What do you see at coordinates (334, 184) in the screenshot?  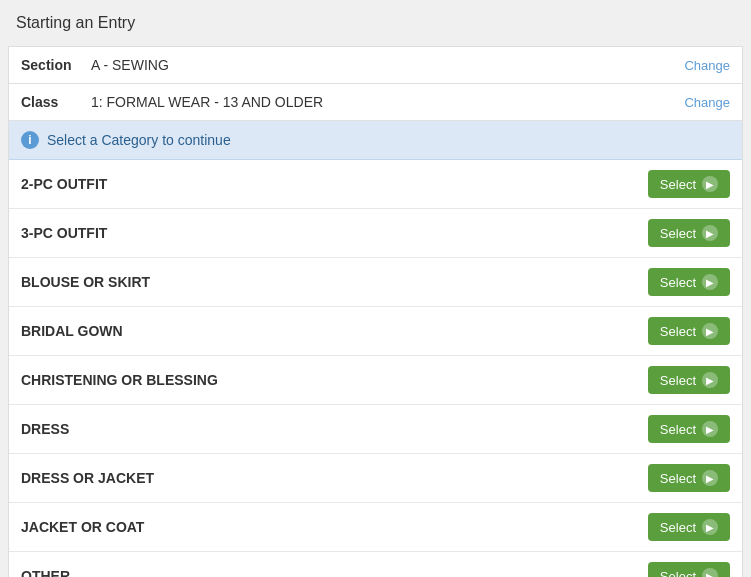 I see `category-name: 2-PC OUTFIT` at bounding box center [334, 184].